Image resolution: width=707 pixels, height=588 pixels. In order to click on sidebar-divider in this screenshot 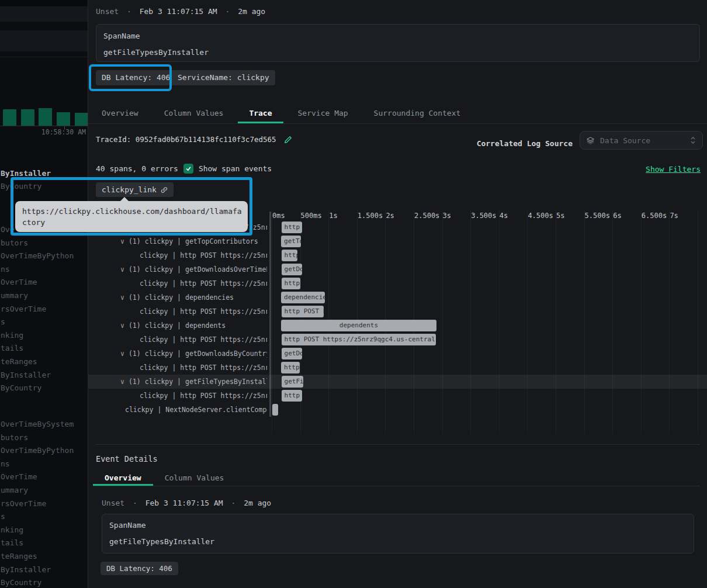, I will do `click(44, 57)`.